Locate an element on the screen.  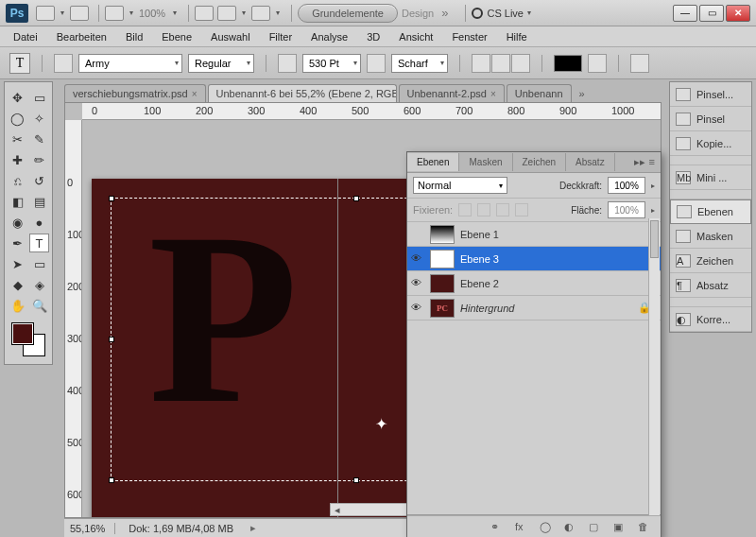
workspace-more: » is located at coordinates (444, 13).